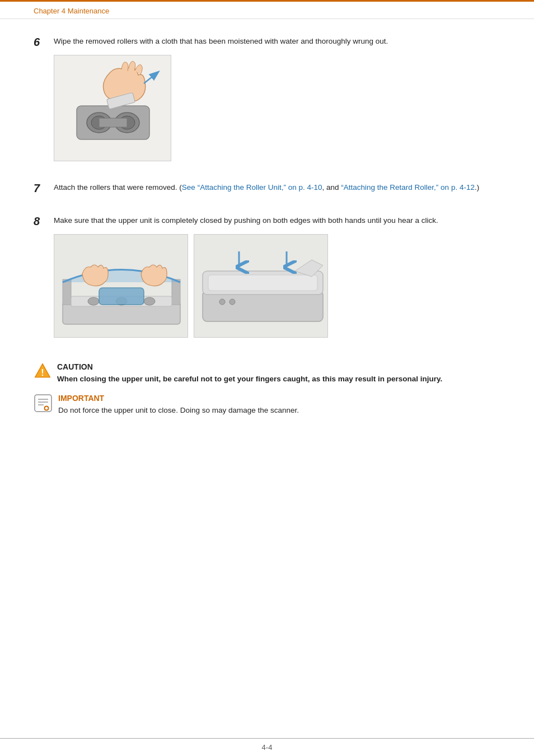 The width and height of the screenshot is (534, 756). Describe the element at coordinates (113, 108) in the screenshot. I see `step-6-illustration` at that location.